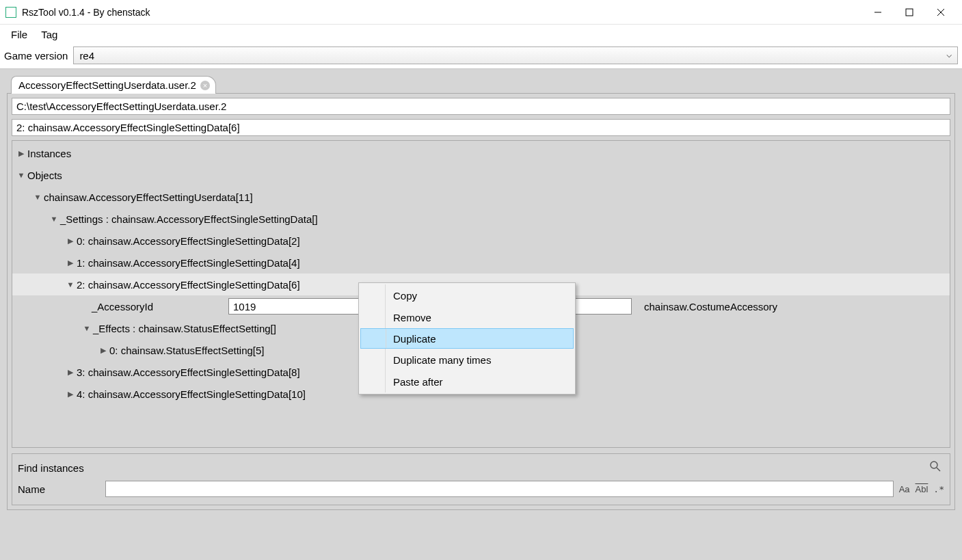  I want to click on search-icon, so click(935, 468).